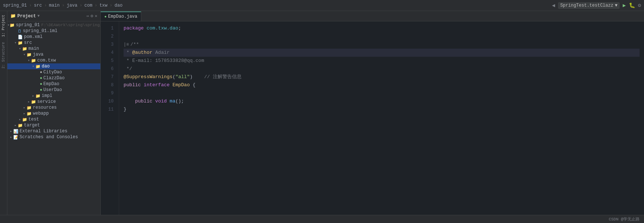  What do you see at coordinates (381, 61) in the screenshot?
I see `code-line-5: * E-mail: 1578533828@qq.com` at bounding box center [381, 61].